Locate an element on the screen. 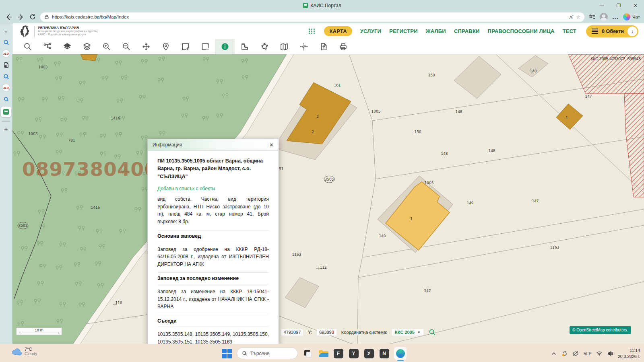 The height and width of the screenshot is (362, 644). copilot-label: Чат is located at coordinates (636, 17).